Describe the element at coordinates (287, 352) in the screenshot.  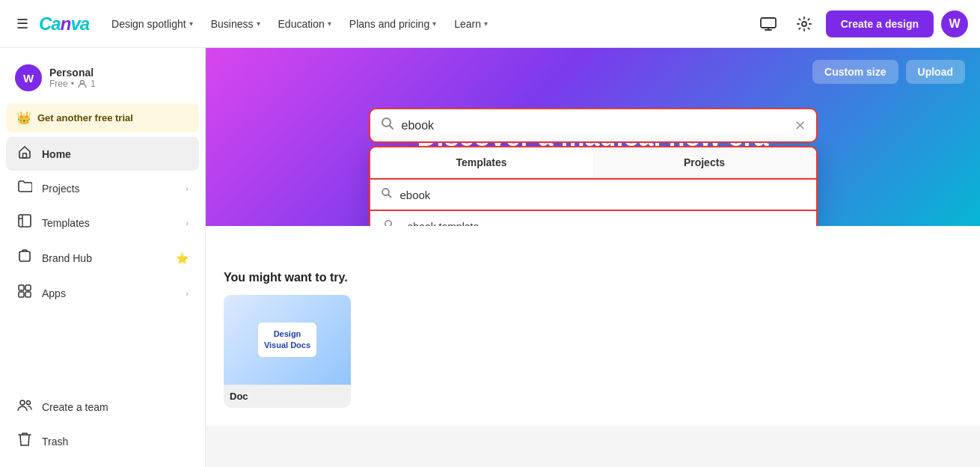
I see `doc-card: DesignVisual Docs Doc` at that location.